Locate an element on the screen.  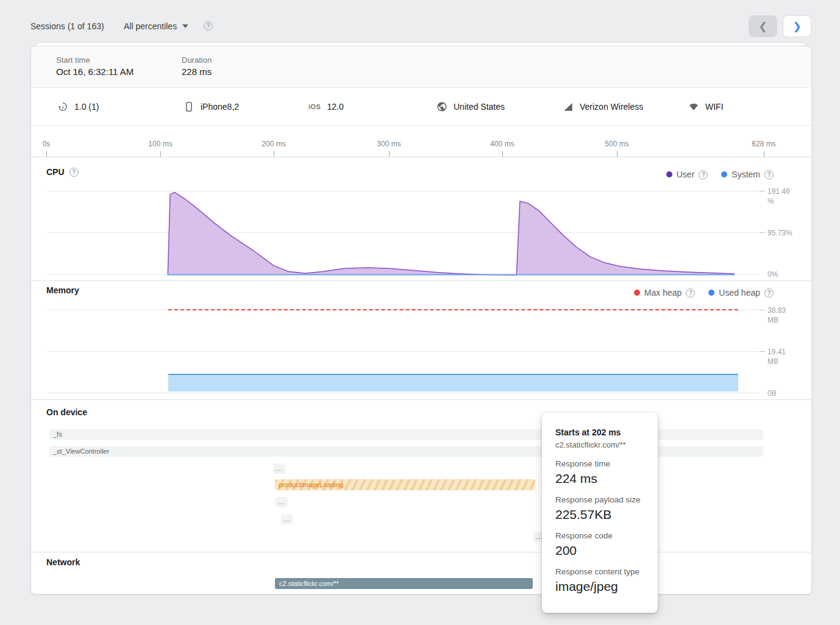
duration-value: 228 ms is located at coordinates (196, 72).